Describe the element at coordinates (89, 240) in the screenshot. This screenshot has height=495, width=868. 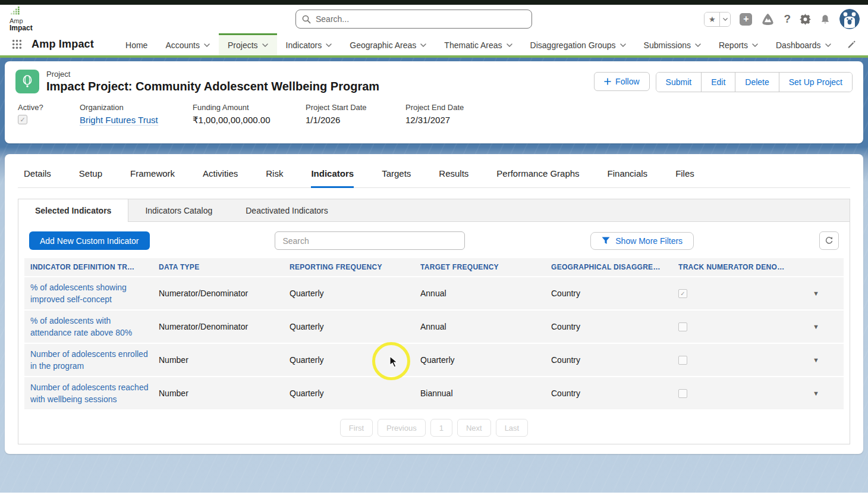
I see `add-new-custom-indicator-button: Add New Custom Indicator` at that location.